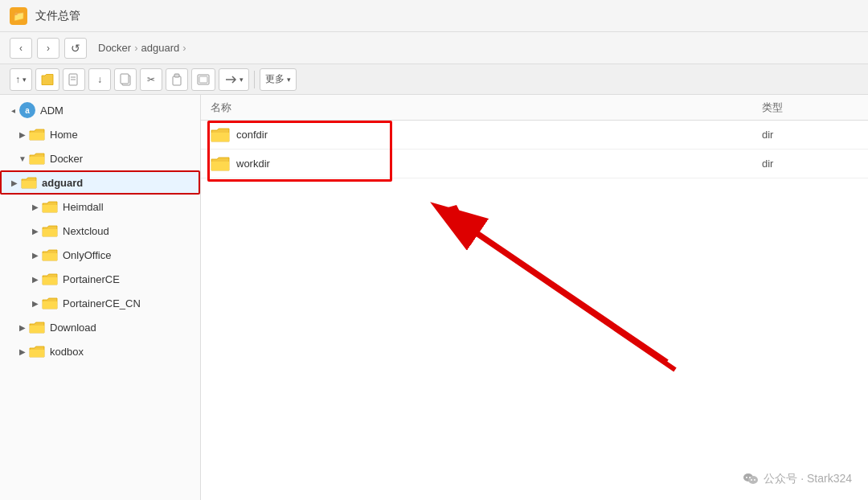 This screenshot has width=868, height=500. I want to click on wechat-icon, so click(751, 479).